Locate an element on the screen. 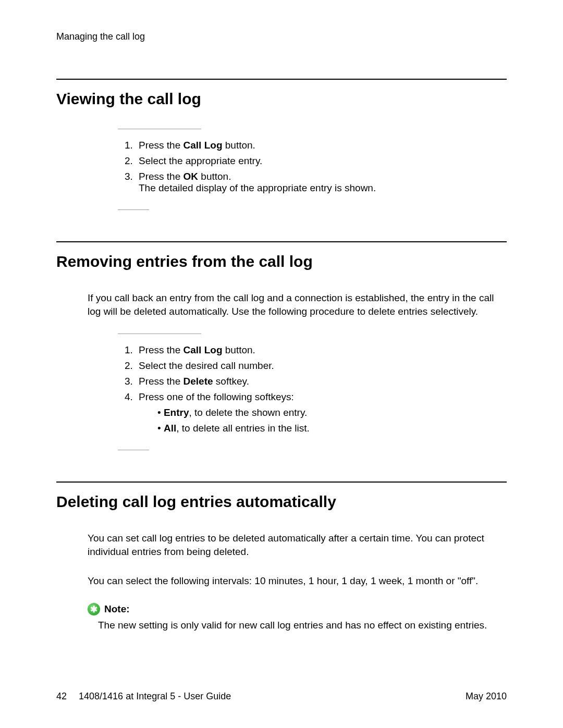 This screenshot has height=728, width=563. substep-item: Entry, to delete the shown entry. is located at coordinates (331, 413).